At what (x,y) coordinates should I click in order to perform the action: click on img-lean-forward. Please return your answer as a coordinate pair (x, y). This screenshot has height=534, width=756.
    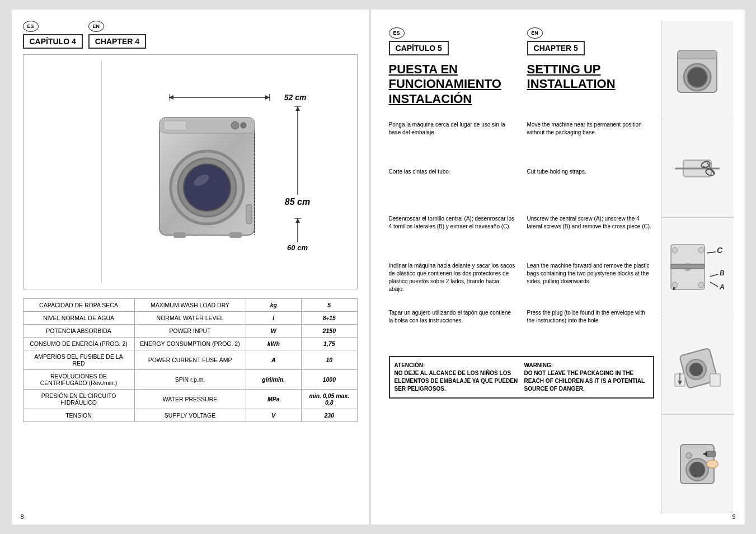
    Looking at the image, I should click on (697, 366).